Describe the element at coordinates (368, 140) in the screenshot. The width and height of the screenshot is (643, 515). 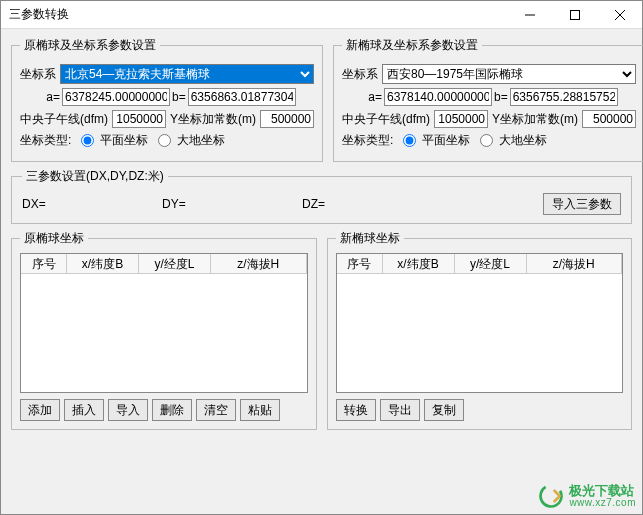
I see `new-type-label: 坐标类型:` at that location.